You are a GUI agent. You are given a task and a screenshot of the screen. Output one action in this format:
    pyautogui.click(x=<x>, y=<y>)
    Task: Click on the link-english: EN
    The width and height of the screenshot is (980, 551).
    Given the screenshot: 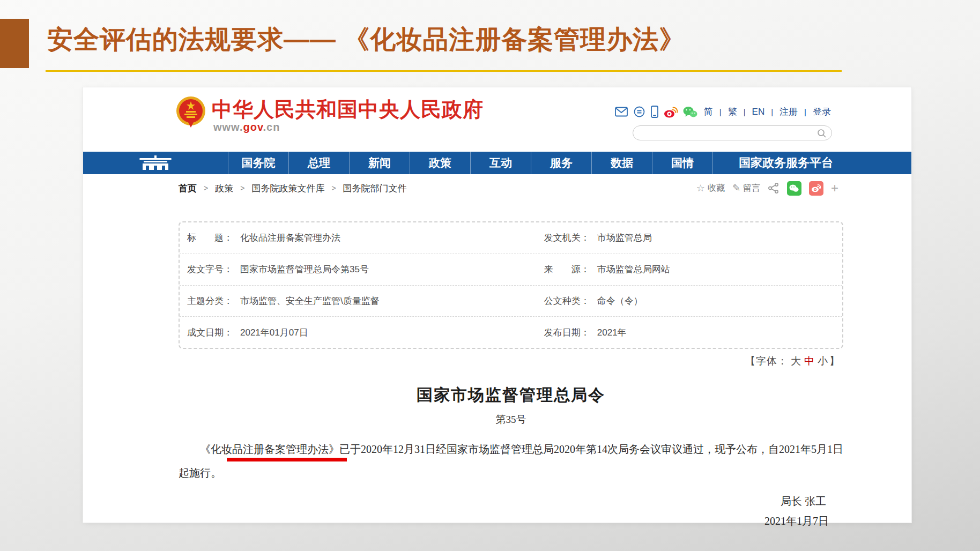 What is the action you would take?
    pyautogui.click(x=759, y=112)
    